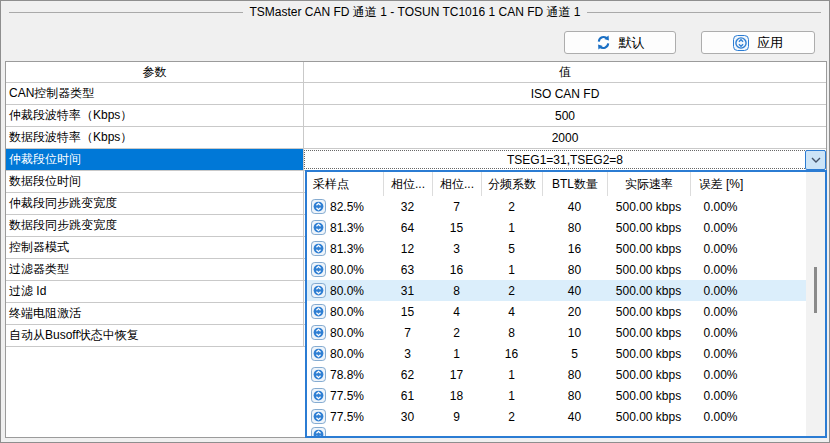 This screenshot has width=830, height=443. What do you see at coordinates (564, 94) in the screenshot?
I see `param-value-cell: ISO CAN FD` at bounding box center [564, 94].